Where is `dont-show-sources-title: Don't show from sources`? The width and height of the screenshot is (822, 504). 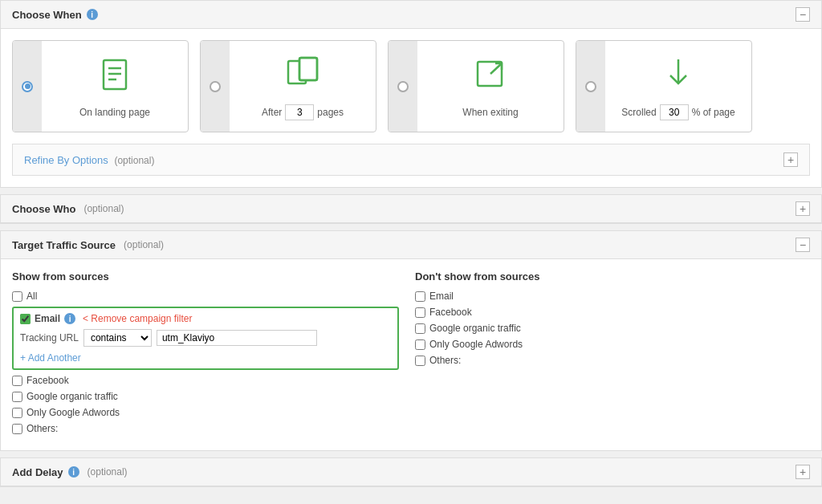
dont-show-sources-title: Don't show from sources is located at coordinates (608, 276).